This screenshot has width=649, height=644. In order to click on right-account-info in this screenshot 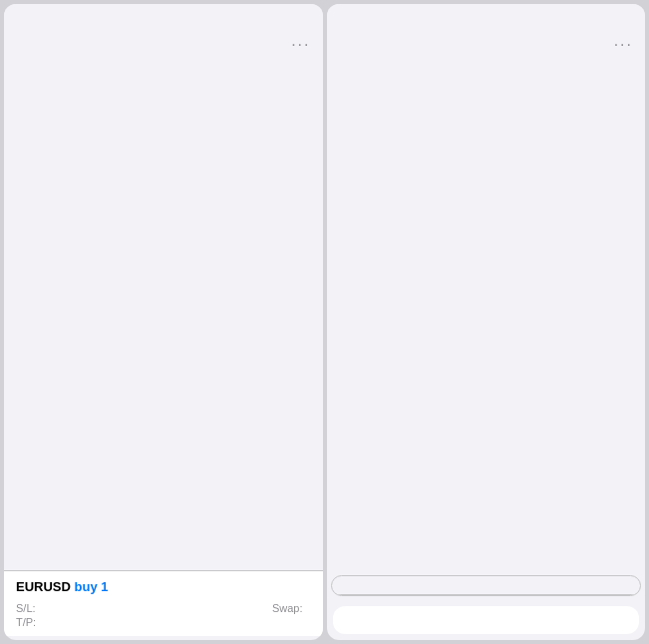, I will do `click(487, 25)`.